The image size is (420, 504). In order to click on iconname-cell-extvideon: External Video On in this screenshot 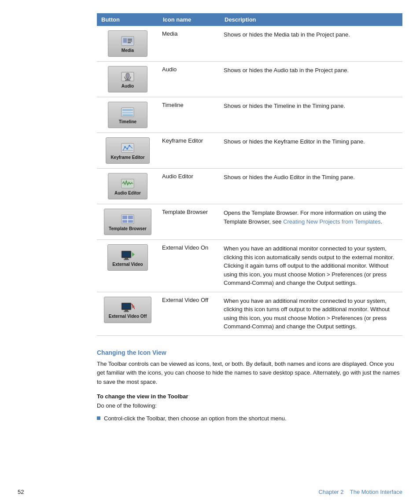, I will do `click(189, 266)`.